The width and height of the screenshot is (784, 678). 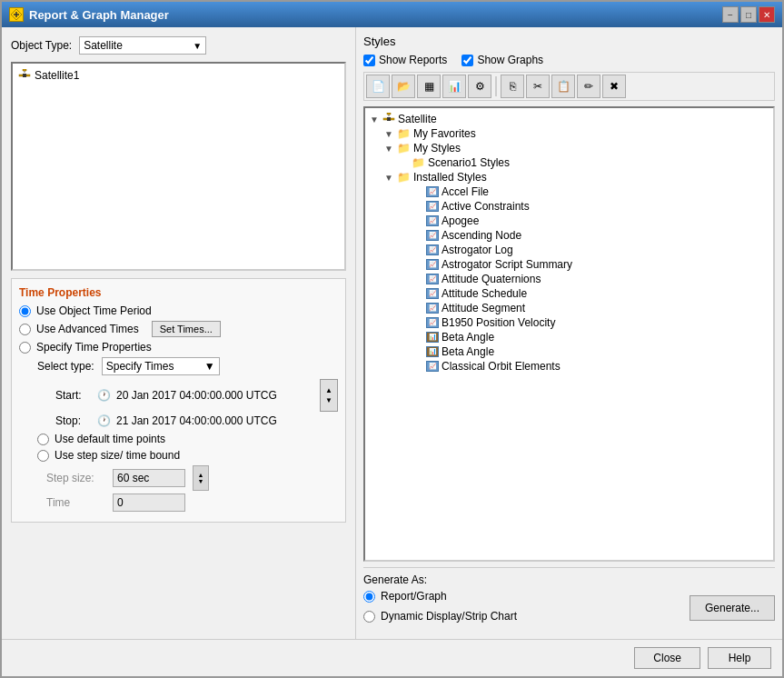 What do you see at coordinates (210, 366) in the screenshot?
I see `dropdown-arrow2-icon: ▼` at bounding box center [210, 366].